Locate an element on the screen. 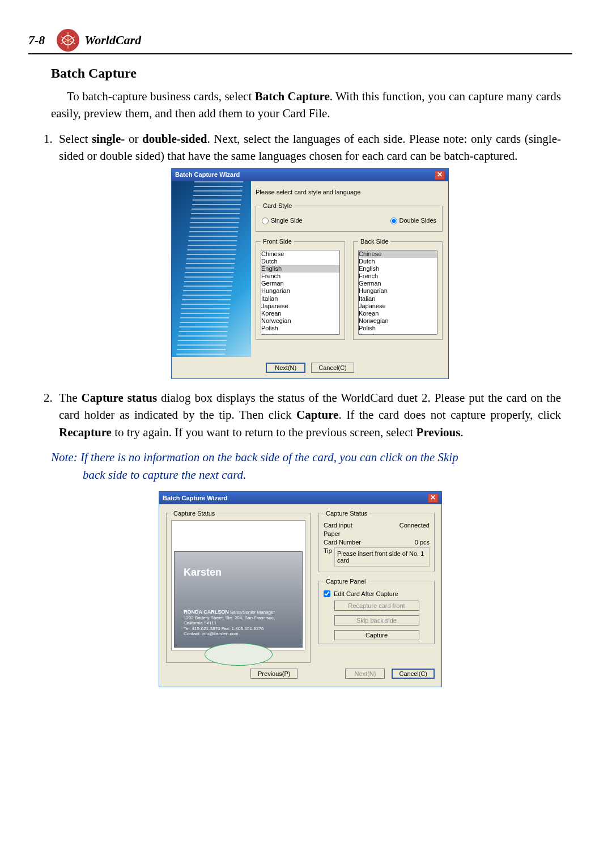 The height and width of the screenshot is (868, 612). card-preview: Karsten RONDA CARLSON Sales/Senior Manag… is located at coordinates (238, 585).